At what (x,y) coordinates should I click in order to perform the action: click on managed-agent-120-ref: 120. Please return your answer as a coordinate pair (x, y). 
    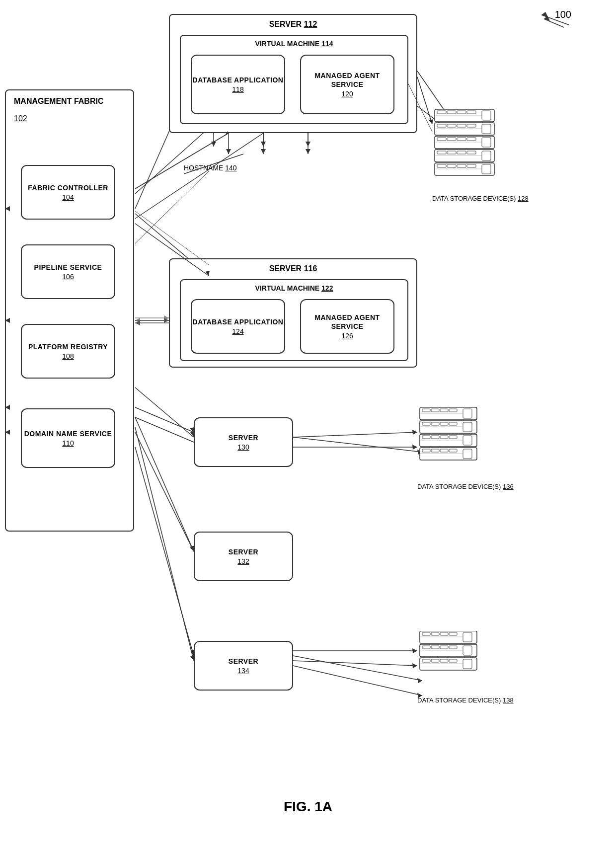
    Looking at the image, I should click on (347, 94).